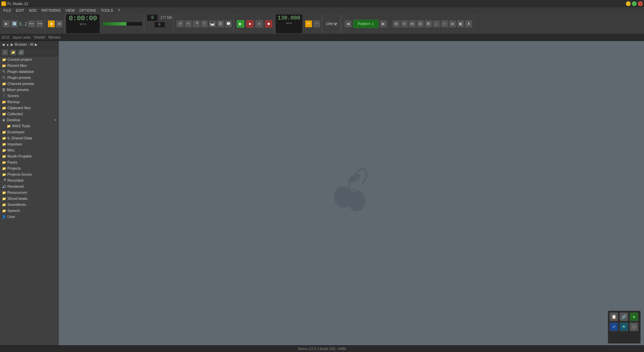 This screenshot has width=644, height=352. What do you see at coordinates (228, 24) in the screenshot?
I see `chat-btn: 💬` at bounding box center [228, 24].